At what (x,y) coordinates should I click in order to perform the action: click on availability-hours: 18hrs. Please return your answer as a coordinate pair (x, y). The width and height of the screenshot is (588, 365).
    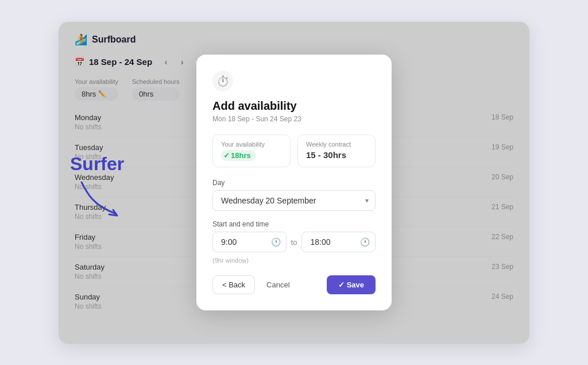
    Looking at the image, I should click on (241, 155).